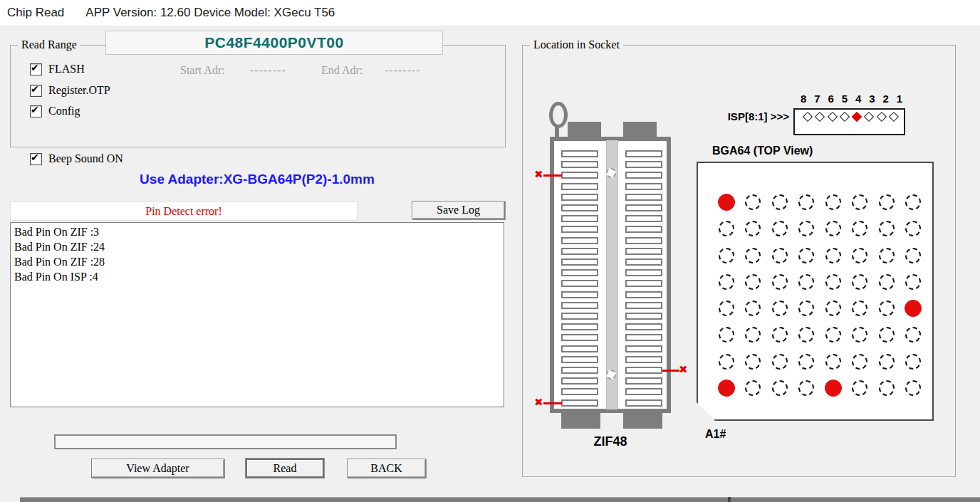 This screenshot has height=502, width=980. Describe the element at coordinates (860, 308) in the screenshot. I see `bga-ball-r5c6` at that location.